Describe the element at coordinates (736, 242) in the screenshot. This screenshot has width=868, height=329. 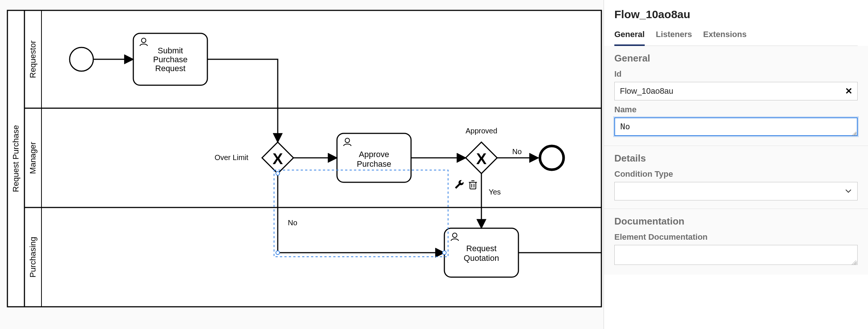
I see `section-documentation: Documentation Element Documentation` at that location.